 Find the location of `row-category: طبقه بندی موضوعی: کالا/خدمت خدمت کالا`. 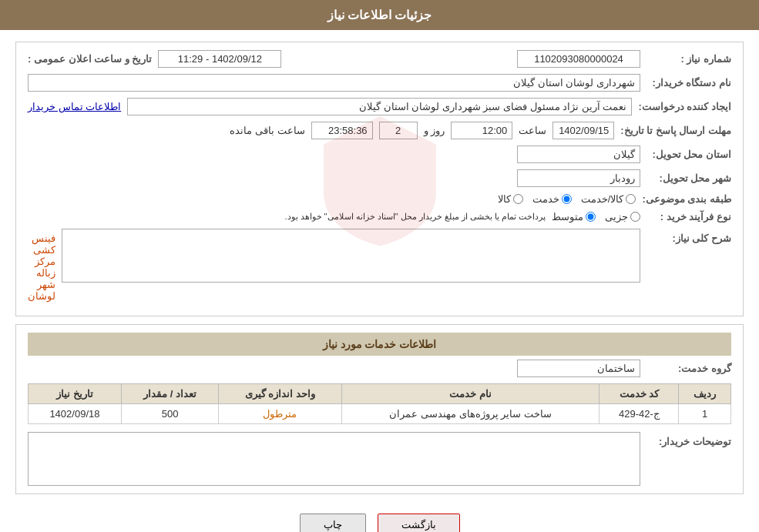

row-category: طبقه بندی موضوعی: کالا/خدمت خدمت کالا is located at coordinates (379, 199).